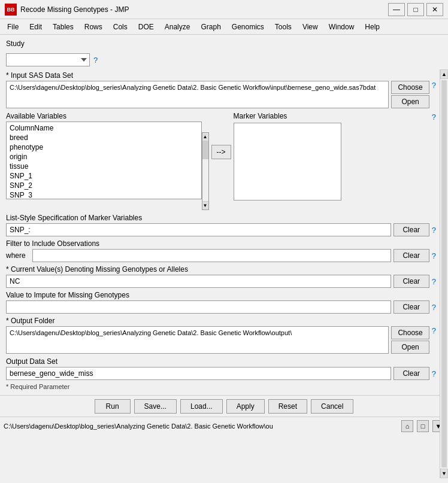 The width and height of the screenshot is (448, 483). What do you see at coordinates (411, 373) in the screenshot?
I see `output-dataset-clear-button: Clear` at bounding box center [411, 373].